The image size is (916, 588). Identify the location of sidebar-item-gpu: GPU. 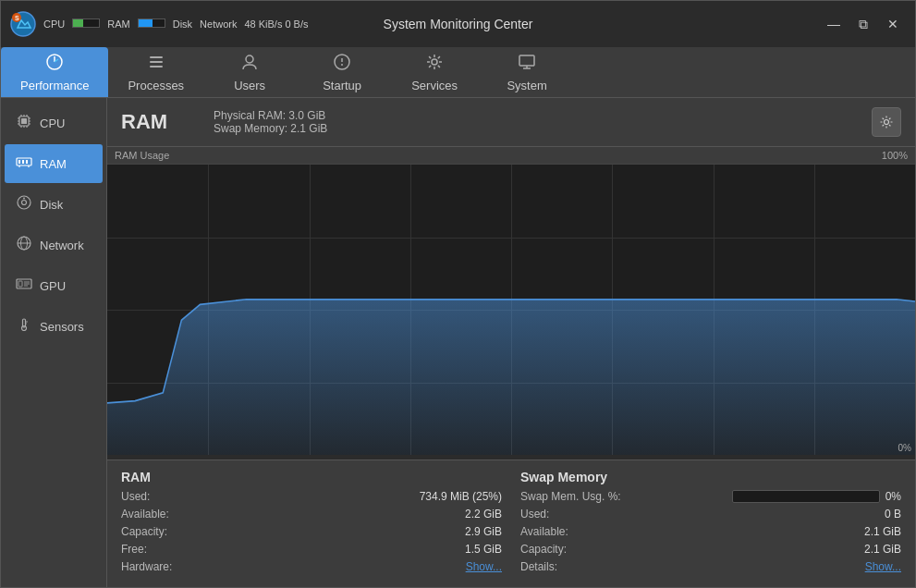
(54, 286).